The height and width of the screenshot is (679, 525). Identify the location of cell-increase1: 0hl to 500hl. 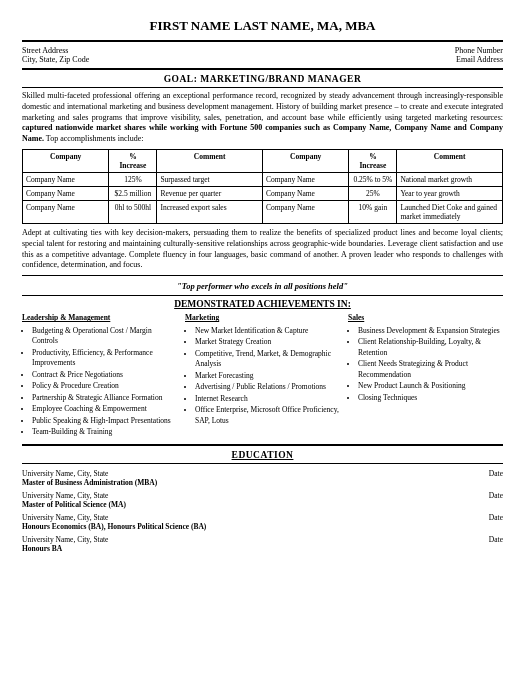
(133, 212).